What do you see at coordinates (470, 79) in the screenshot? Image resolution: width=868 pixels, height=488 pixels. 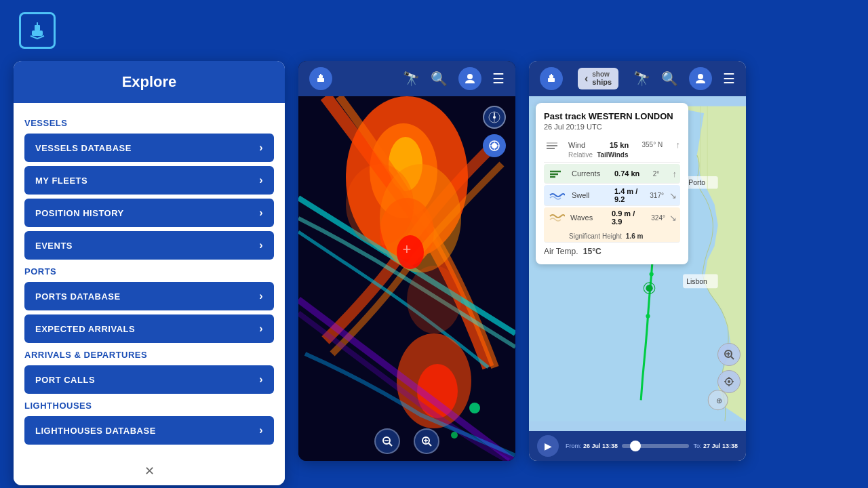 I see `user-icon-btn` at bounding box center [470, 79].